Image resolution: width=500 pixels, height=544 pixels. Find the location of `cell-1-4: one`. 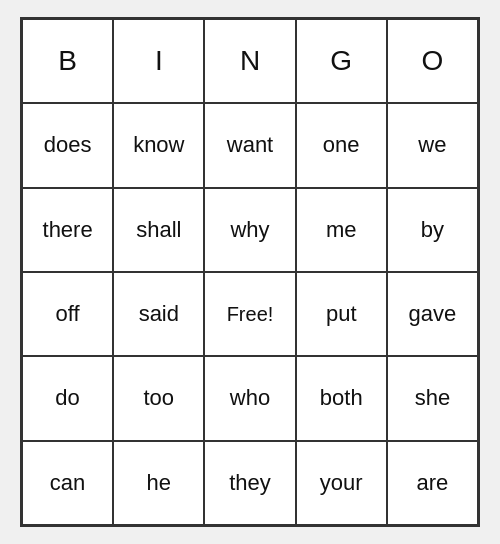

cell-1-4: one is located at coordinates (342, 145).